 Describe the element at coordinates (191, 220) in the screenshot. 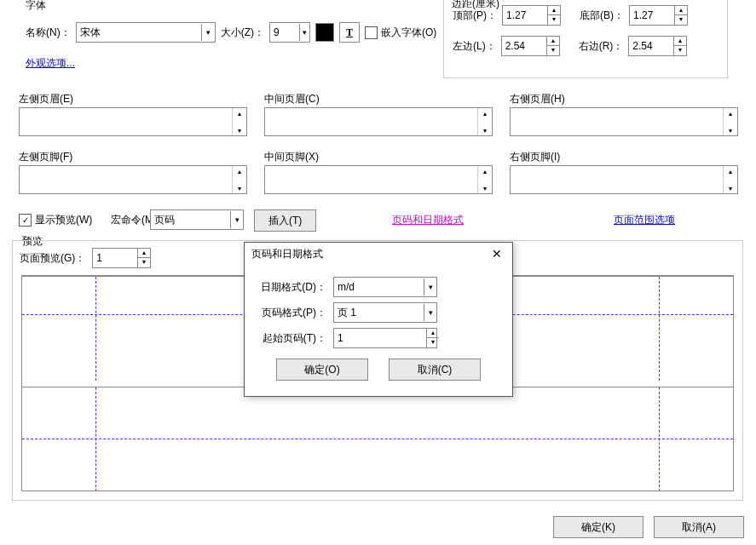

I see `macro-input` at that location.